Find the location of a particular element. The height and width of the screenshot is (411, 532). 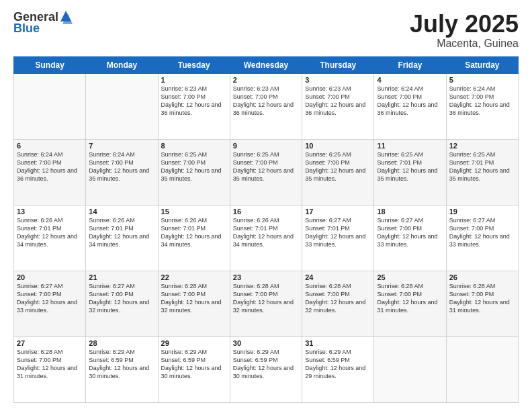

day-number: 13 is located at coordinates (50, 212).